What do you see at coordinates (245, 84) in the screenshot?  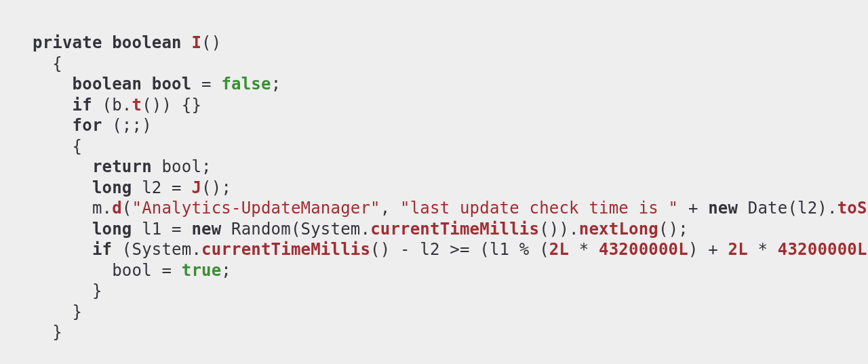 I see `code-token: false` at bounding box center [245, 84].